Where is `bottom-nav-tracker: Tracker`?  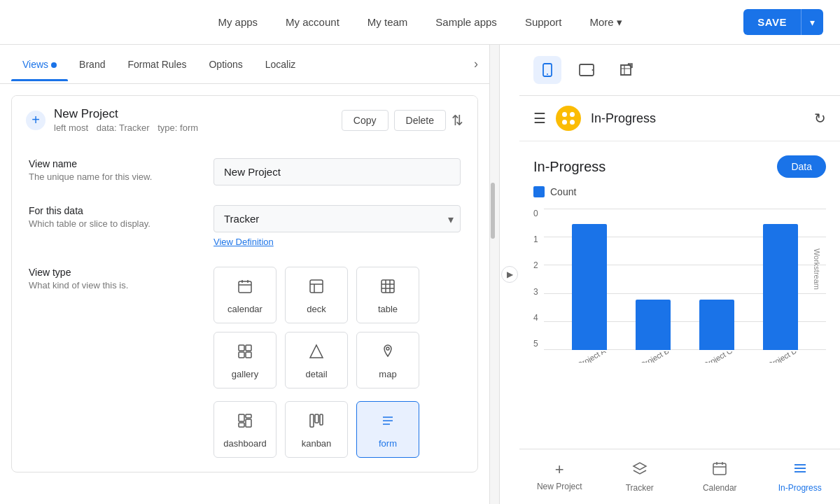 bottom-nav-tracker: Tracker is located at coordinates (640, 477).